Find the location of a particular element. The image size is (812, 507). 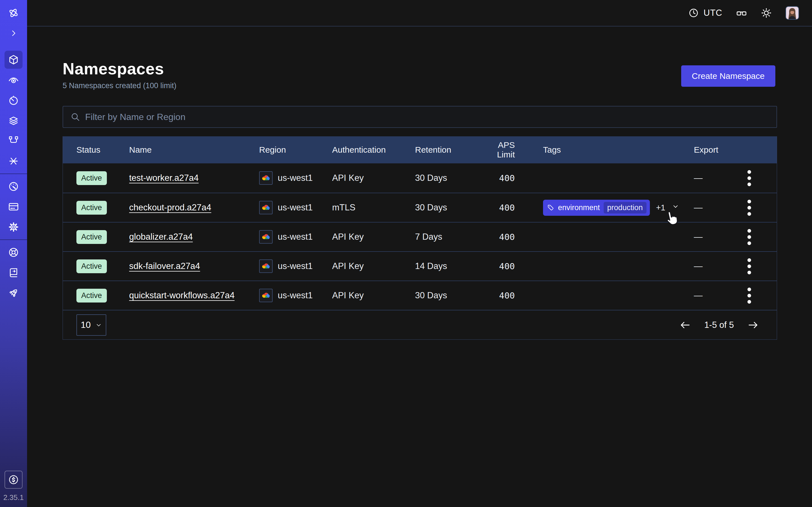

asterisk-icon is located at coordinates (13, 161).